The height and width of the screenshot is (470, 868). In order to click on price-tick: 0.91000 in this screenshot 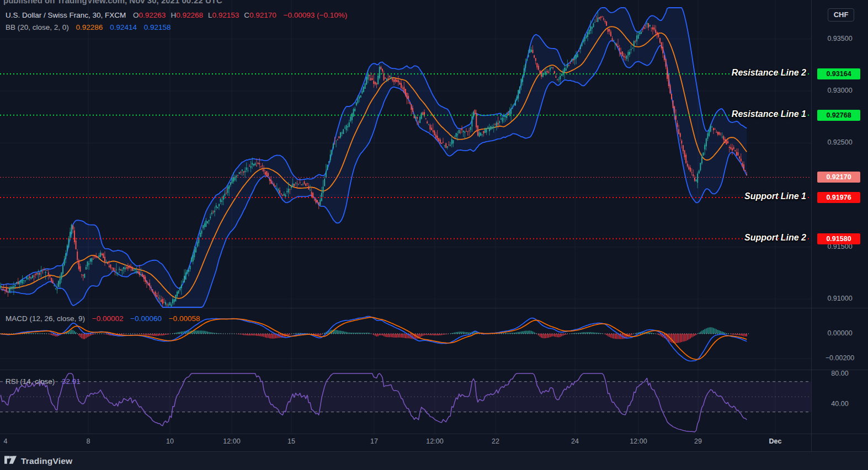, I will do `click(840, 298)`.